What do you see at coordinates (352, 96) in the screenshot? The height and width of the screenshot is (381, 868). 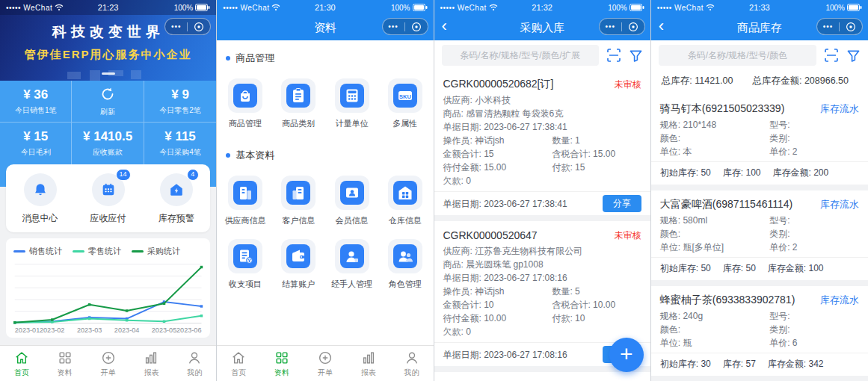 I see `calculator-icon` at bounding box center [352, 96].